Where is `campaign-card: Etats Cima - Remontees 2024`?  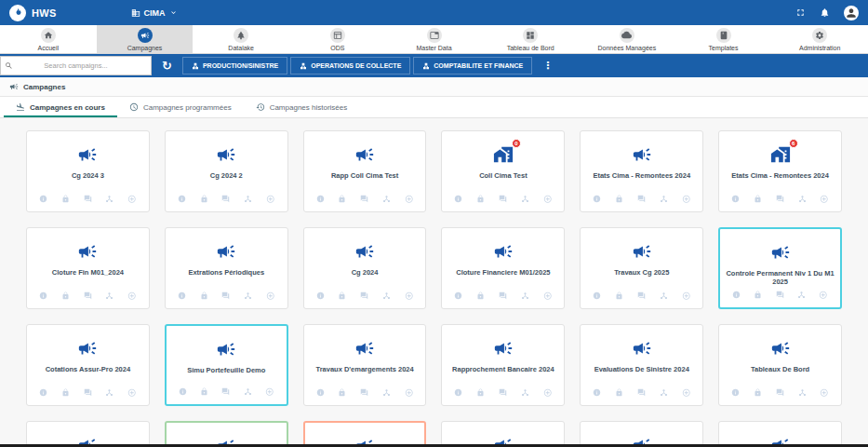 campaign-card: Etats Cima - Remontees 2024 is located at coordinates (642, 171).